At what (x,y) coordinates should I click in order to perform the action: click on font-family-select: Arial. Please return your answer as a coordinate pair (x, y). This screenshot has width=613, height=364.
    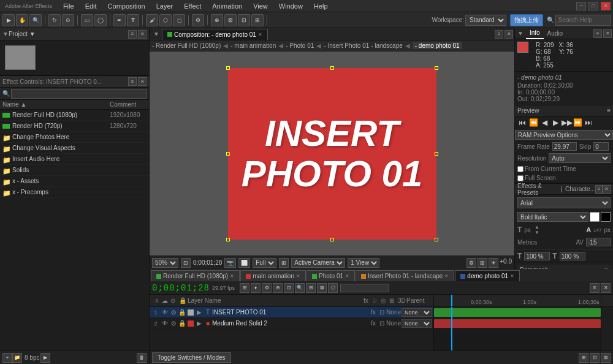
    Looking at the image, I should click on (564, 203).